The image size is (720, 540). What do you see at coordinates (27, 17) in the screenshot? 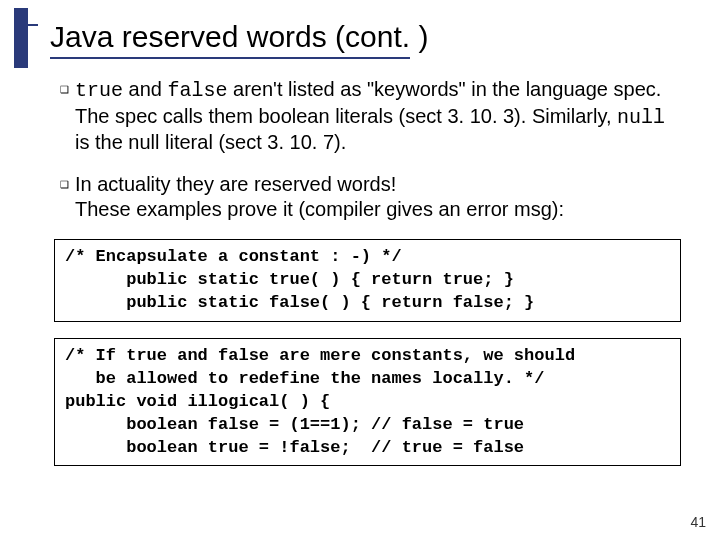
I see `corner-tick-v` at bounding box center [27, 17].